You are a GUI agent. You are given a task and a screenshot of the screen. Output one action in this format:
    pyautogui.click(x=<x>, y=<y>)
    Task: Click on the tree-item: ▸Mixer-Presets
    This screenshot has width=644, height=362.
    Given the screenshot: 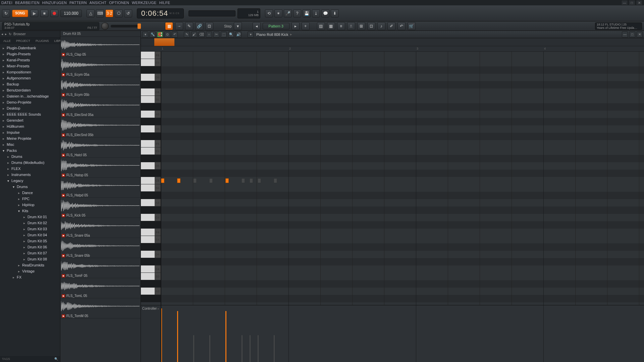 What is the action you would take?
    pyautogui.click(x=30, y=66)
    